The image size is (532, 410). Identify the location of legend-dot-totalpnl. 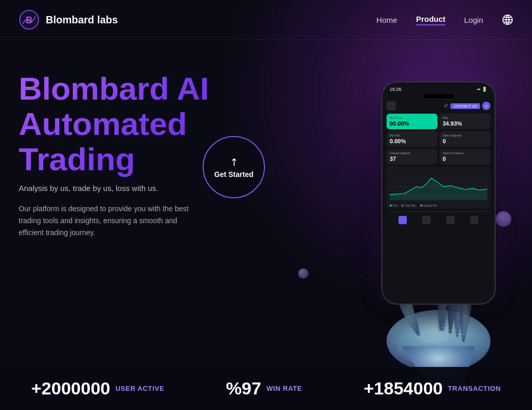
(403, 206).